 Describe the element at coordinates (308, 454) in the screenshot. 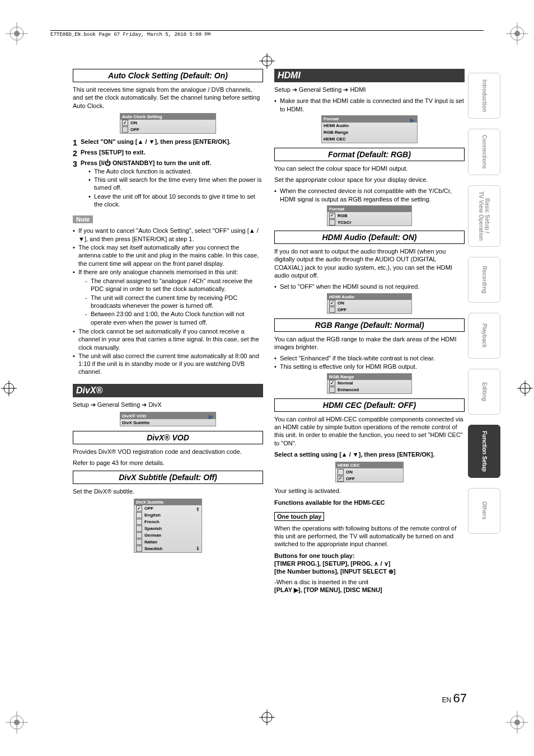

I see `cec-step-a: Select a setting using [` at that location.